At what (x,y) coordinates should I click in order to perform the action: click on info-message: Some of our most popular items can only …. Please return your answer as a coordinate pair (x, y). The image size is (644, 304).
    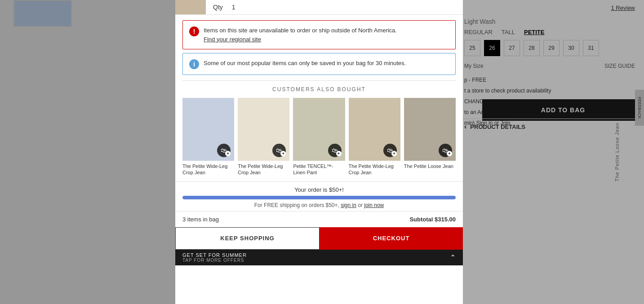
    Looking at the image, I should click on (305, 63).